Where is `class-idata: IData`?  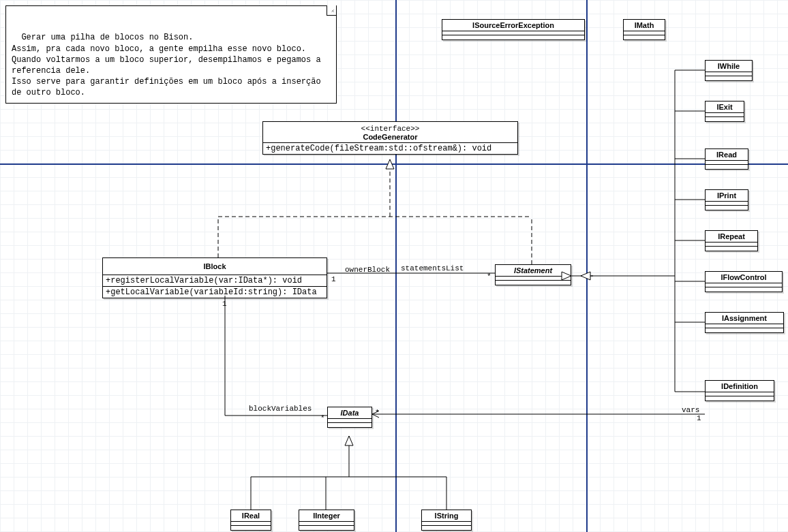 class-idata: IData is located at coordinates (350, 417).